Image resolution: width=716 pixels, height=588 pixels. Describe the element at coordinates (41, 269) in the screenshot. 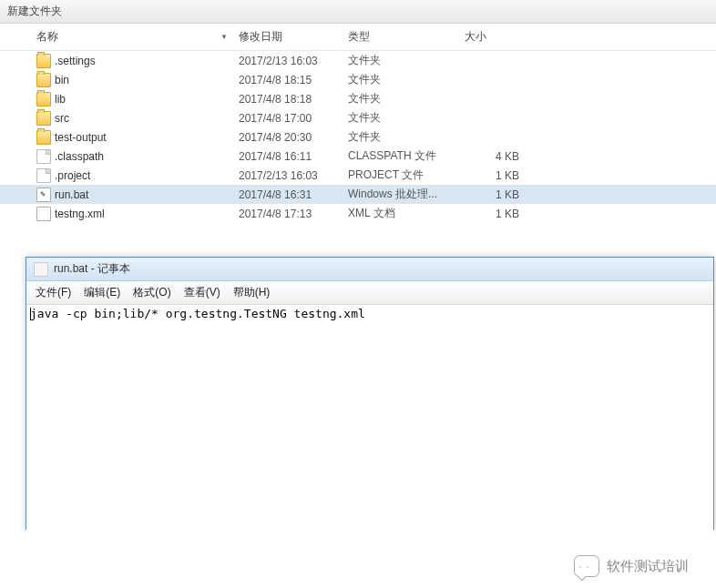

I see `notepad-icon` at that location.